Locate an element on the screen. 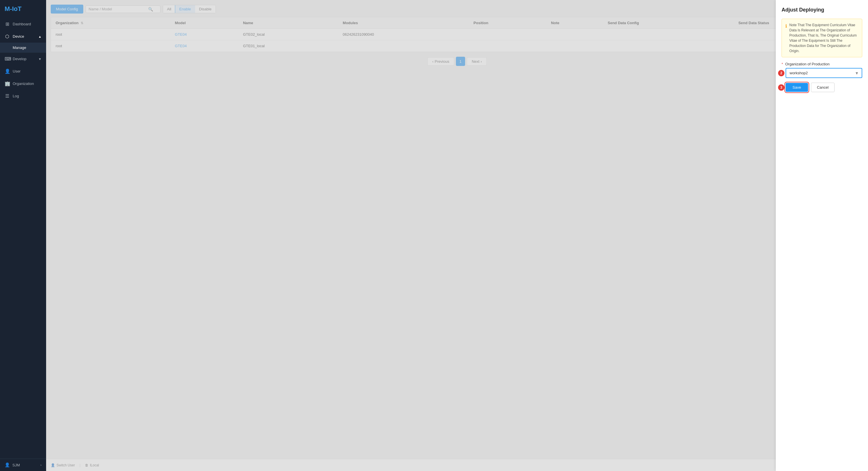 This screenshot has width=868, height=471. sidebar-item-organization: 🏢 Organization is located at coordinates (23, 83).